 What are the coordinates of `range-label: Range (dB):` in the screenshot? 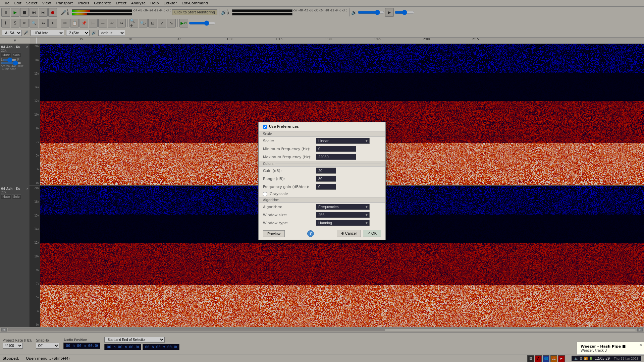 It's located at (288, 179).